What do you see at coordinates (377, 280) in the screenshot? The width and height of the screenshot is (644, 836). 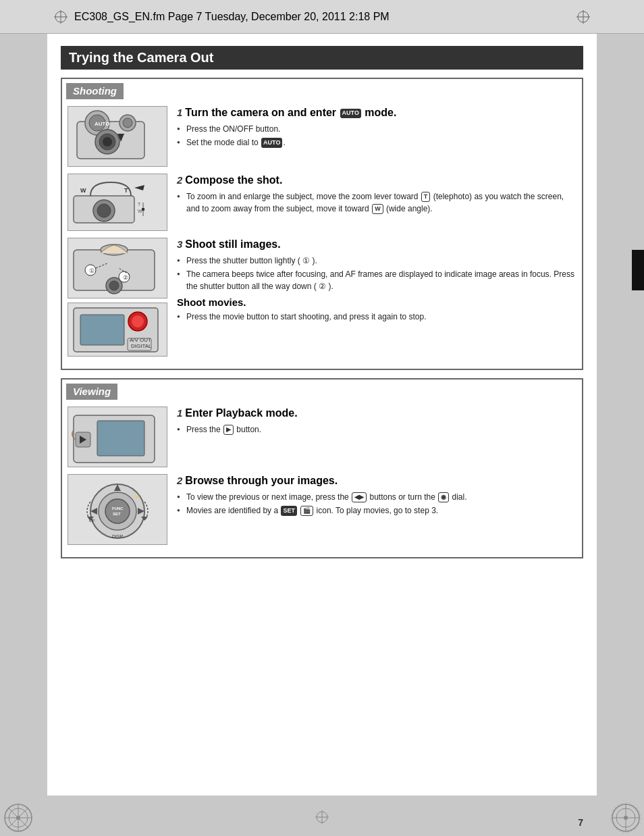 I see `step-3-bullet-2: The camera beeps twice after focusing, a…` at bounding box center [377, 280].